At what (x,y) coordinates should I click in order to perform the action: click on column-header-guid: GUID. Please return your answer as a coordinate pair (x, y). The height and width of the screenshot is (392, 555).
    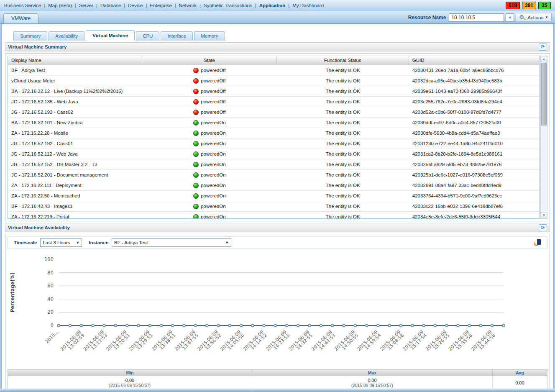
    Looking at the image, I should click on (474, 60).